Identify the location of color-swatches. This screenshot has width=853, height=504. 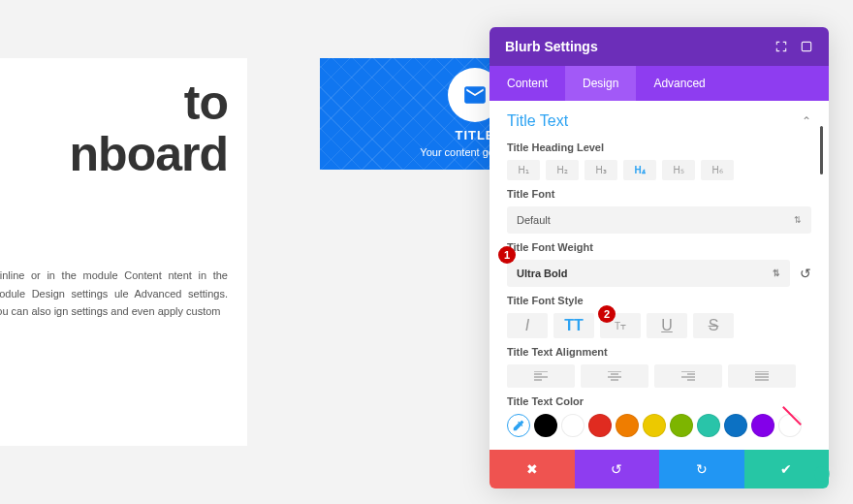
(659, 425).